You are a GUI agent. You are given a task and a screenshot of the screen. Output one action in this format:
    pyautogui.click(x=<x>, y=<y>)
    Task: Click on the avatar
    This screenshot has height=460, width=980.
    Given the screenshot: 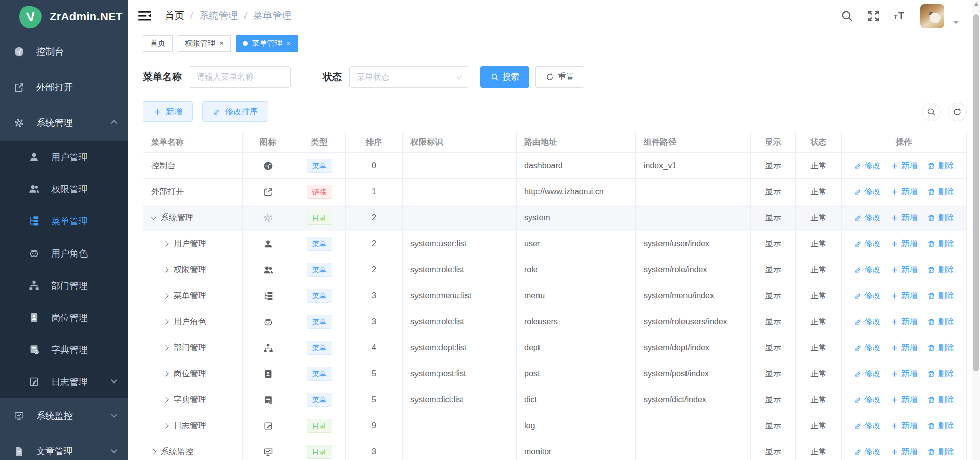 What is the action you would take?
    pyautogui.click(x=932, y=16)
    